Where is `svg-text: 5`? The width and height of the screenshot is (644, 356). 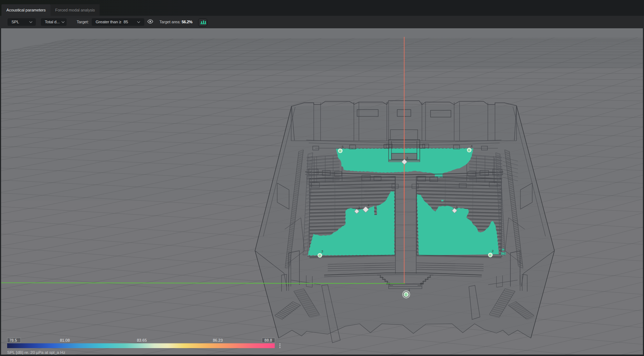 svg-text: 5 is located at coordinates (342, 147).